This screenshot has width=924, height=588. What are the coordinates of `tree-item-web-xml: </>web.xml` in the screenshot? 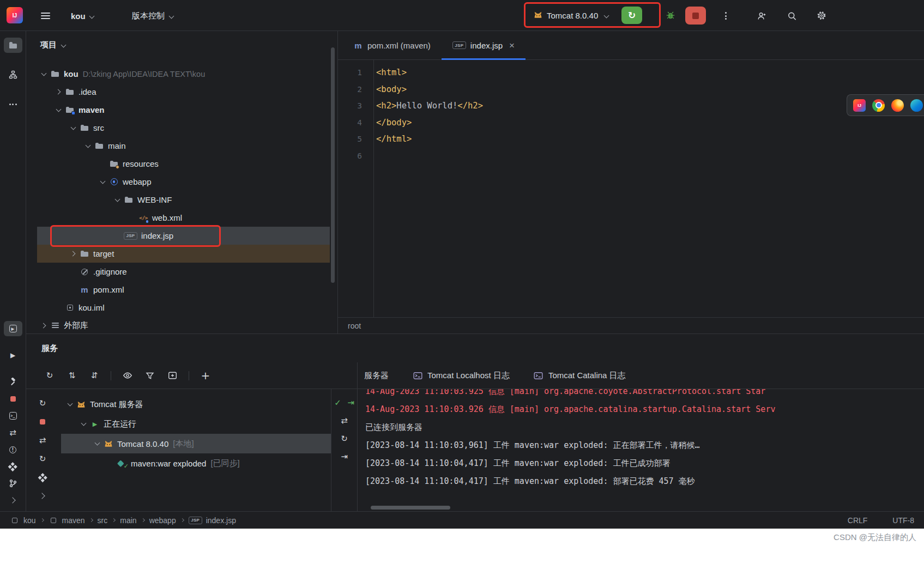 It's located at (183, 218).